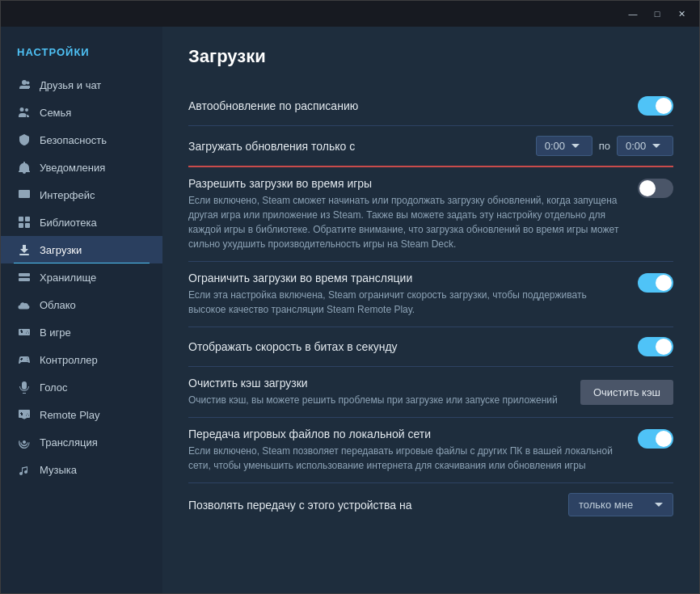 This screenshot has height=594, width=700. What do you see at coordinates (24, 387) in the screenshot?
I see `voice-icon` at bounding box center [24, 387].